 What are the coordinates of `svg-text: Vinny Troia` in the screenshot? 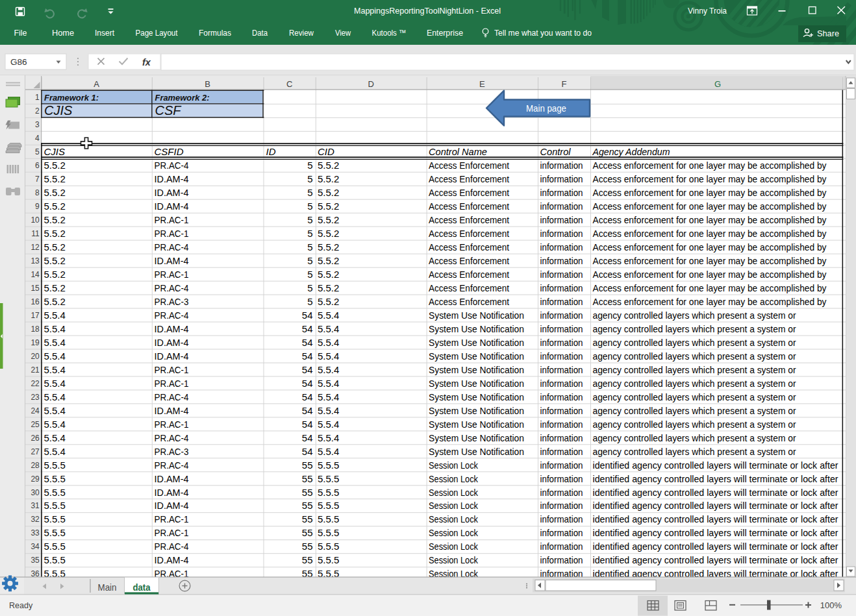 It's located at (708, 10).